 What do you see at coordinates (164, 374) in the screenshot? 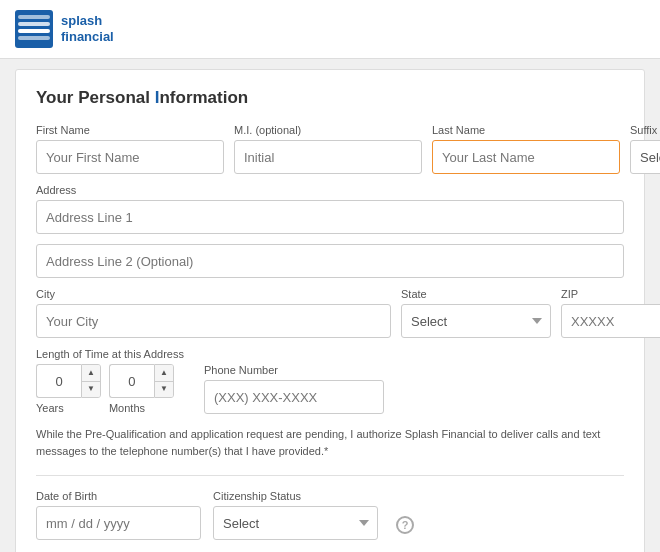
I see `months-up-button: ▲` at bounding box center [164, 374].